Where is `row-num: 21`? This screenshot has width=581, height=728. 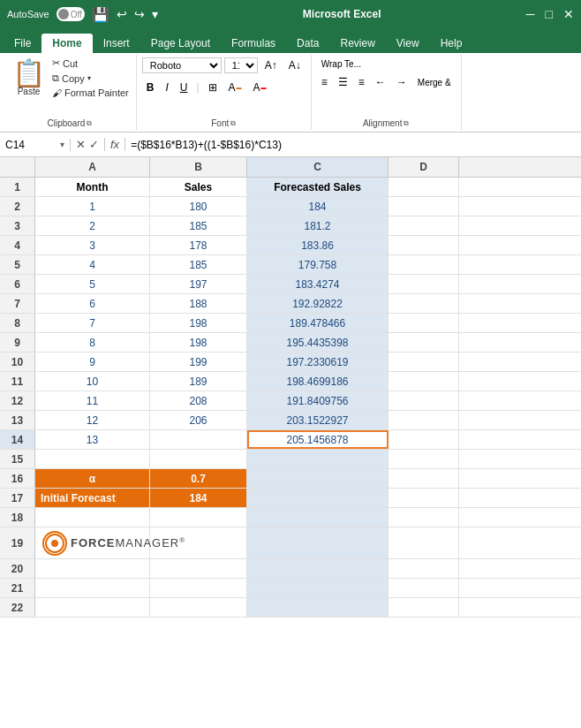
row-num: 21 is located at coordinates (18, 588).